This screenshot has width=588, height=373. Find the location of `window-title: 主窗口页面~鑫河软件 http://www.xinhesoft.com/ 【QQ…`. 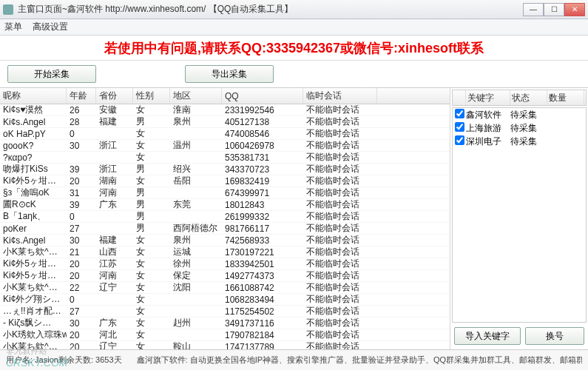

window-title: 主窗口页面~鑫河软件 http://www.xinhesoft.com/ 【QQ… is located at coordinates (271, 9).